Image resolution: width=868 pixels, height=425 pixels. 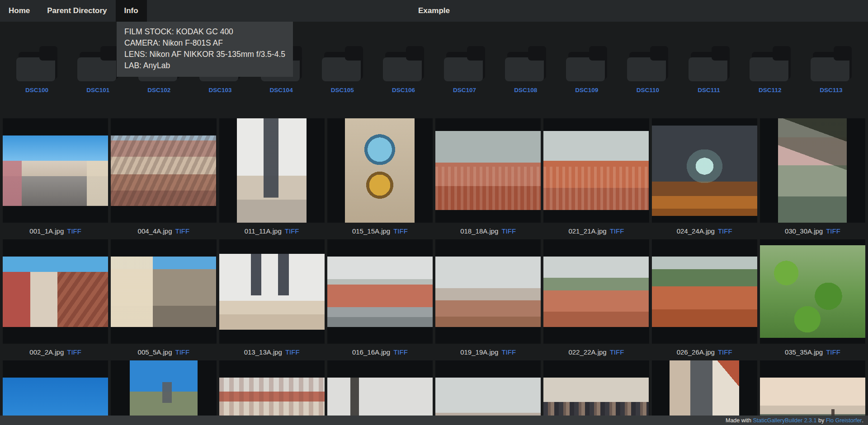 I want to click on photo-caption: 005_5A.jpgTIFF, so click(x=164, y=352).